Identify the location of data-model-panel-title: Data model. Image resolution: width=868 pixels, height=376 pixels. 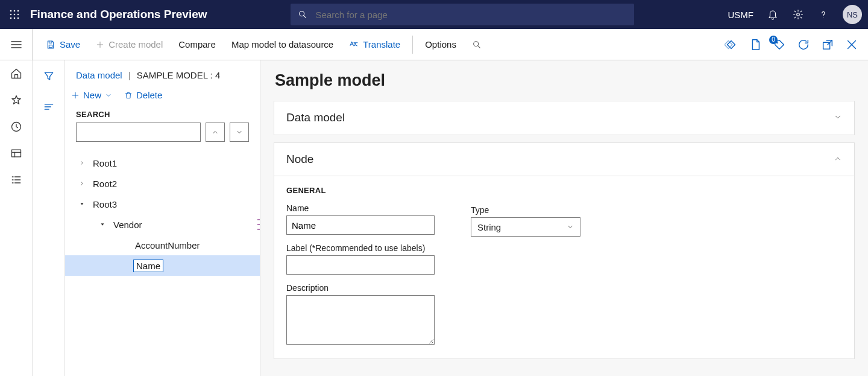
(316, 118).